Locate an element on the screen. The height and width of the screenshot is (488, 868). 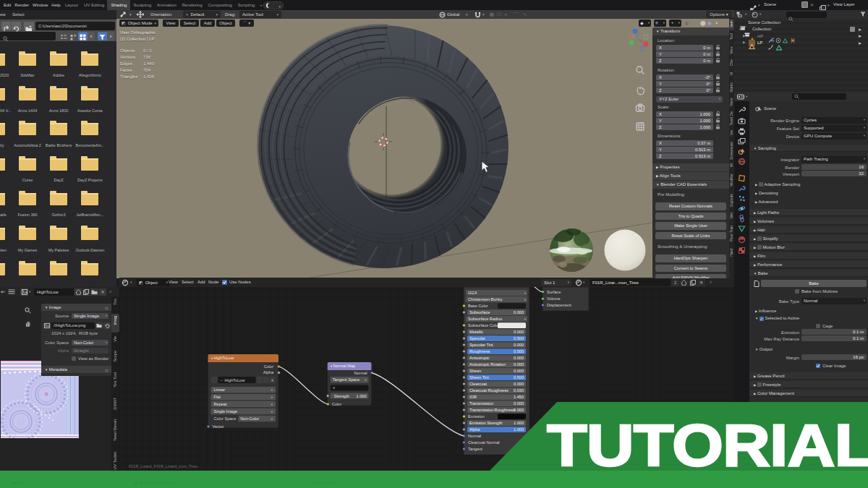
svg-text: Tangent is located at coordinates (475, 449).